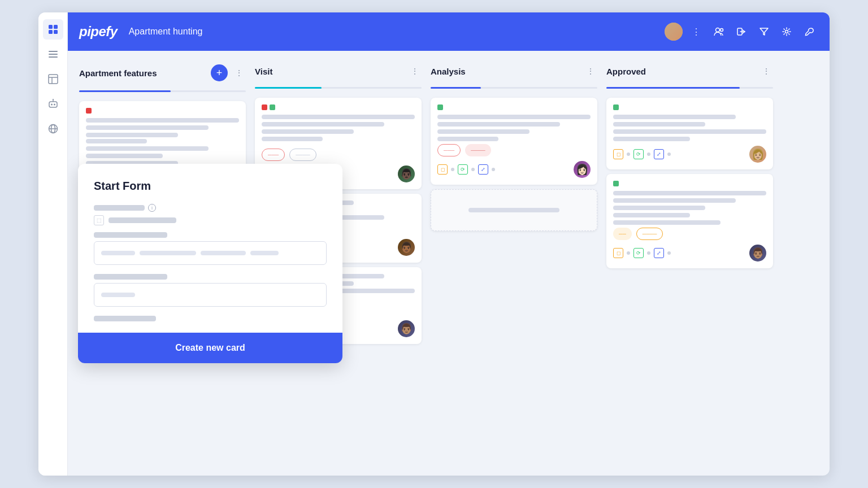 The width and height of the screenshot is (868, 488). I want to click on sidebar, so click(53, 244).